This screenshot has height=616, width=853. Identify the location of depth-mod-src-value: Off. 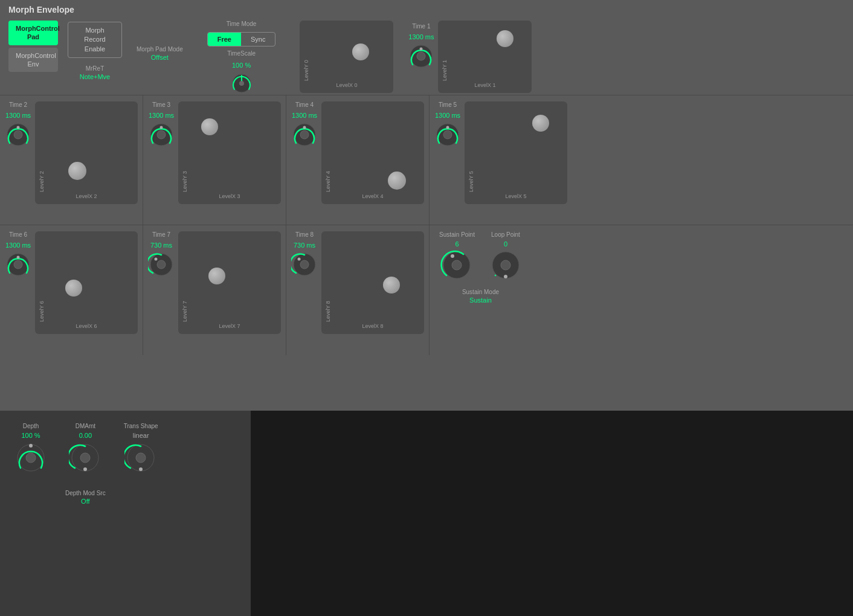
(85, 501).